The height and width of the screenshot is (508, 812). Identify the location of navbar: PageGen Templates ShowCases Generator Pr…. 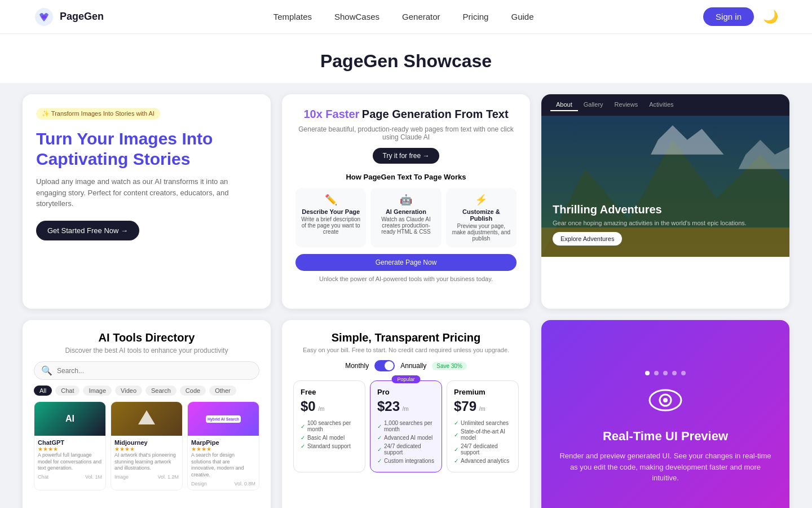
(406, 17).